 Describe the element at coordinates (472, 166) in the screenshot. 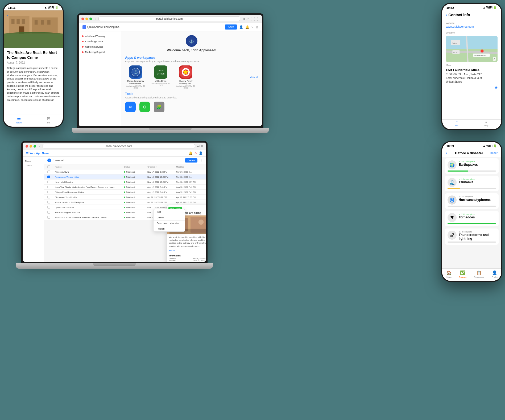

I see `disaster-item-earthquakes: 🌍 ✓ 3 / 7 complete Earthquakes` at that location.